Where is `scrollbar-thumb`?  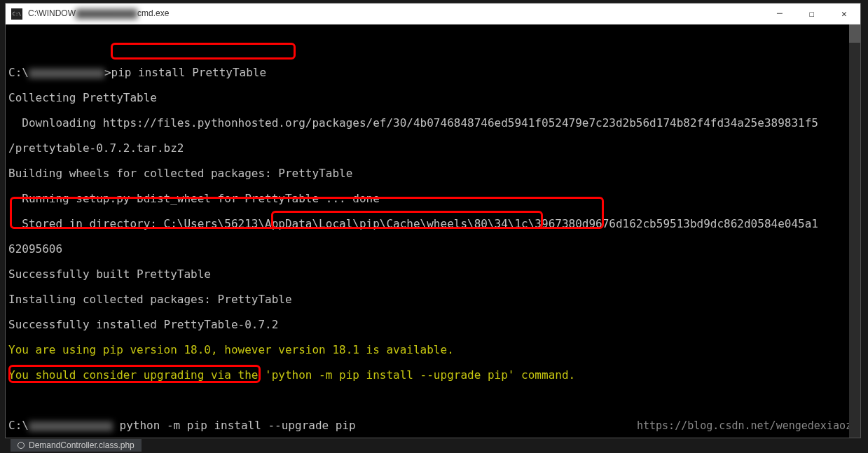 scrollbar-thumb is located at coordinates (855, 34).